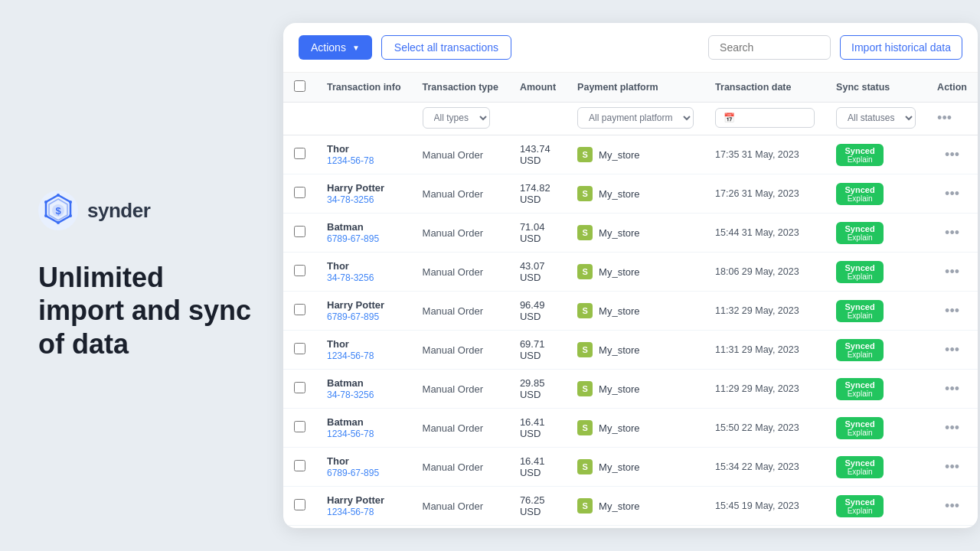  I want to click on table-row: Harry Potter 34-78-3256 Manual Order 174…, so click(631, 194).